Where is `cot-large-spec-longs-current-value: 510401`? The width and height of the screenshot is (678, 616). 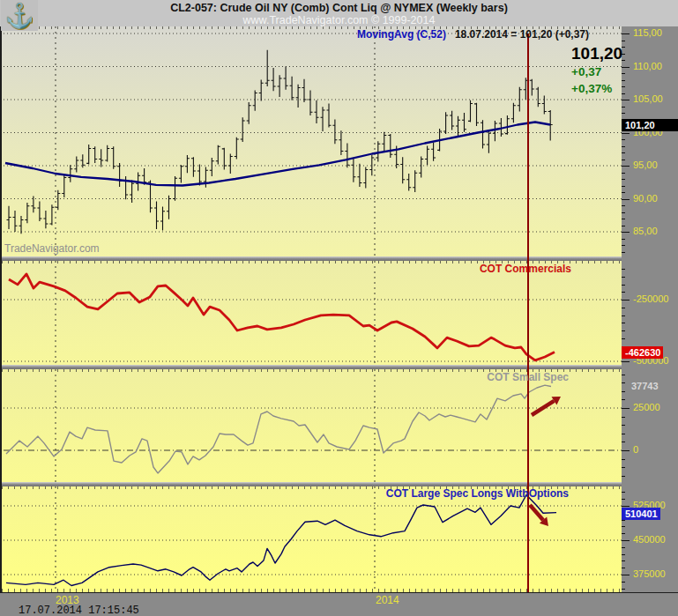
cot-large-spec-longs-current-value: 510401 is located at coordinates (641, 514).